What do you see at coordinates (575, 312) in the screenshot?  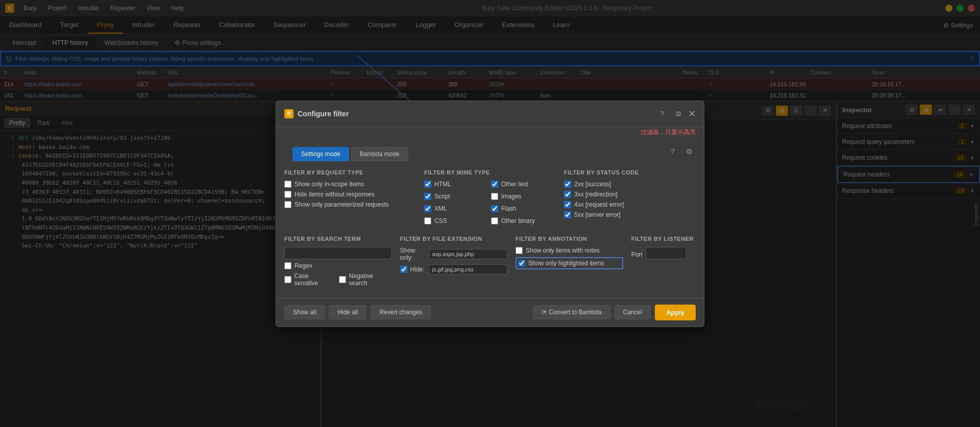 I see `bambda-btn-label: Convert to Bambda` at bounding box center [575, 312].